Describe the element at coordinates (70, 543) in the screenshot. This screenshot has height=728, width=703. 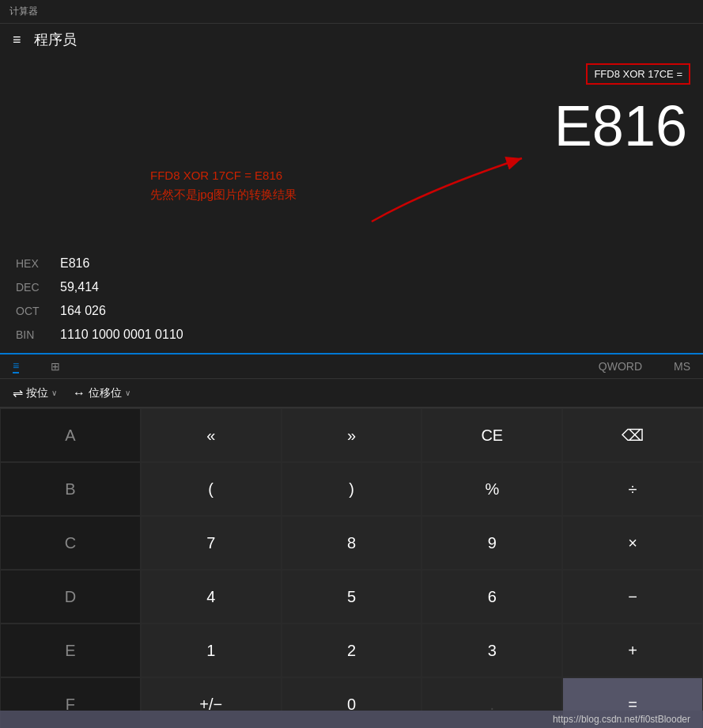
I see `key-c: C` at that location.